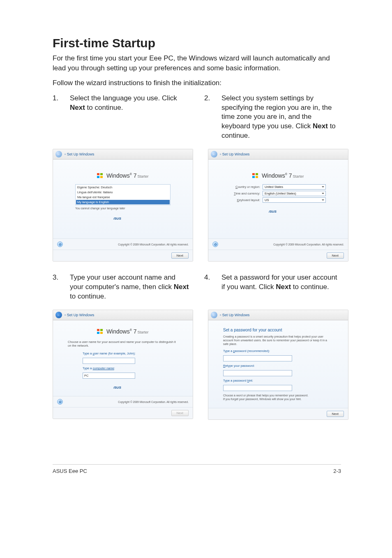 The image size is (392, 558). What do you see at coordinates (273, 118) in the screenshot?
I see `step-2: 2. Select you system settings by specify…` at bounding box center [273, 118].